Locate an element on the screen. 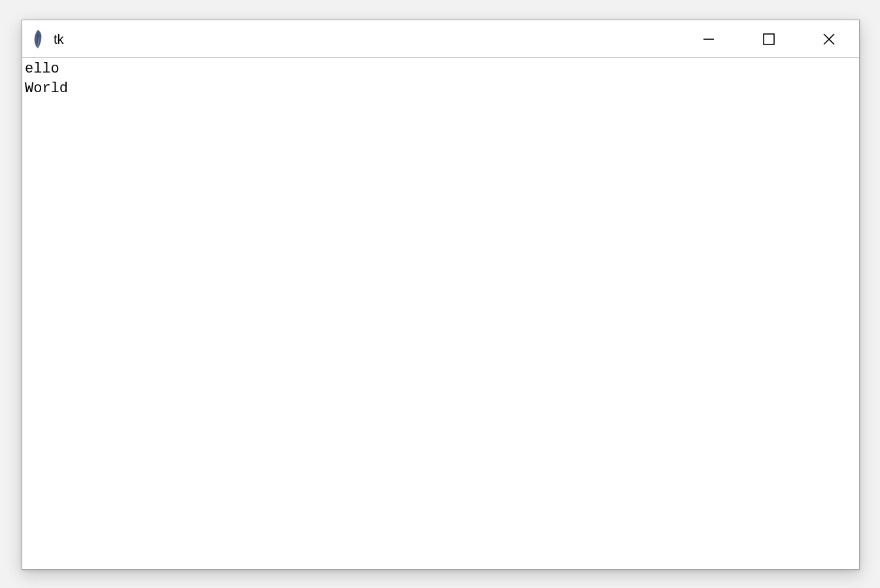 Image resolution: width=880 pixels, height=588 pixels. feather-icon is located at coordinates (38, 39).